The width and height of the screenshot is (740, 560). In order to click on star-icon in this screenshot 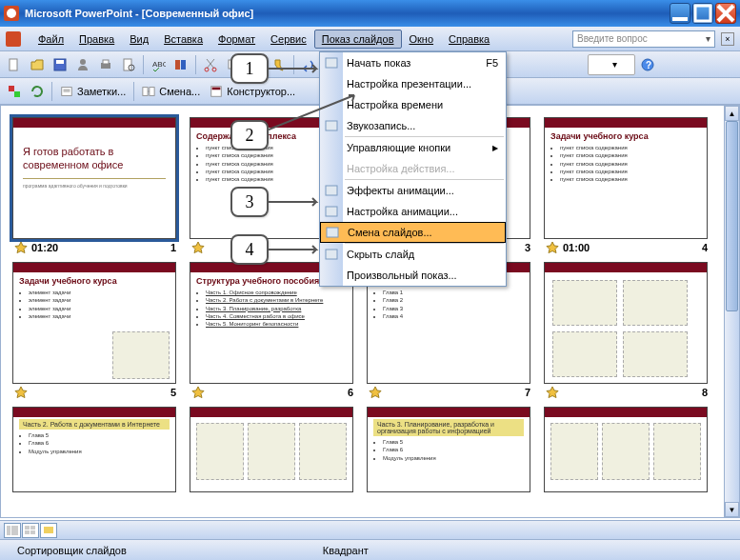, I will do `click(331, 190)`.